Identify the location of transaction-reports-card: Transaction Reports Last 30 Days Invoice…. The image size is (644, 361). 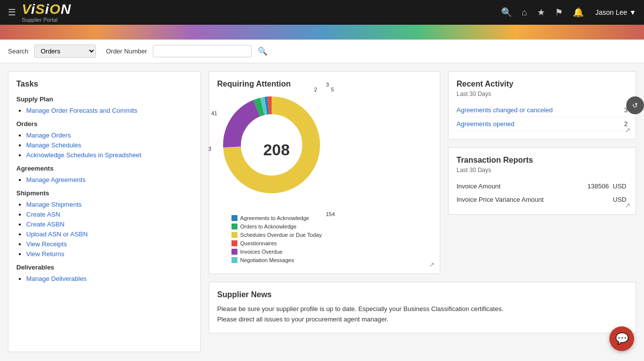
(542, 181).